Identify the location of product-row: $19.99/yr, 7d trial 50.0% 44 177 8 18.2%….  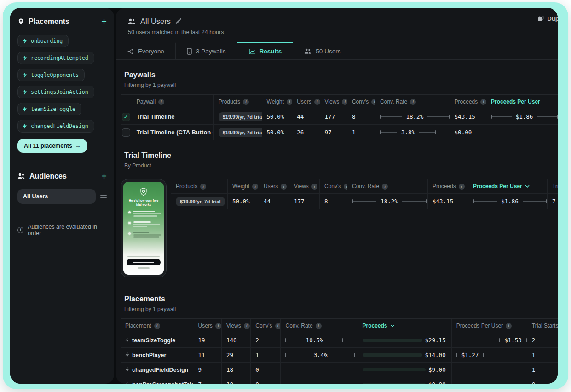
(364, 201).